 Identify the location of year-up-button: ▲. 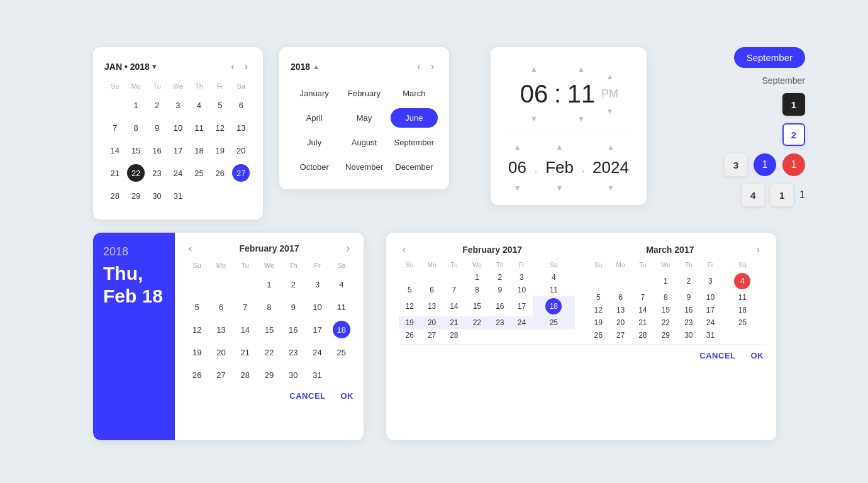
(611, 147).